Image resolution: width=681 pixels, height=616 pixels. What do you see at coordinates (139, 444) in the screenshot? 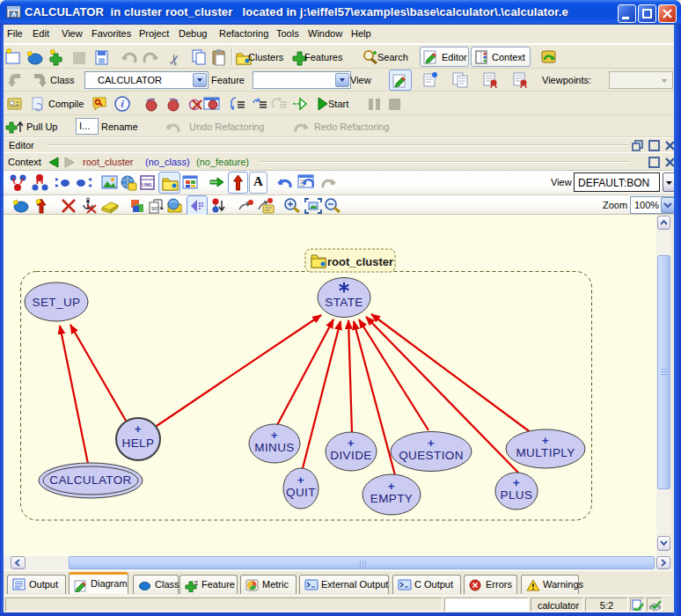
I see `svg-text: HELP` at bounding box center [139, 444].